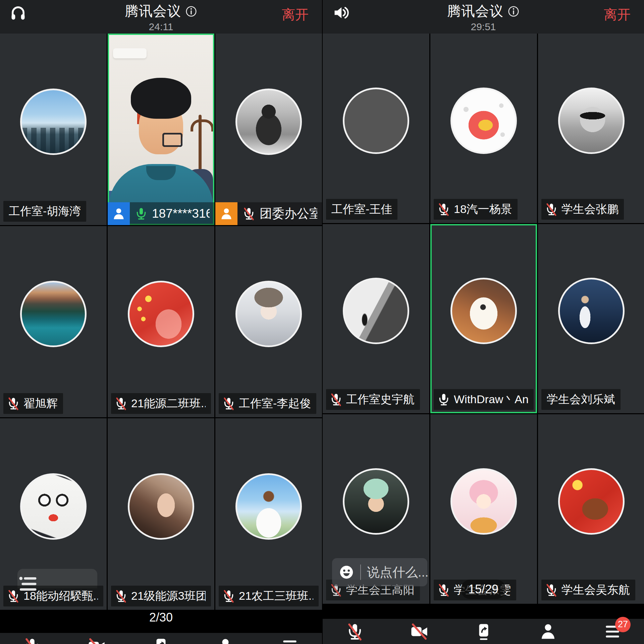 Image resolution: width=644 pixels, height=644 pixels. What do you see at coordinates (119, 214) in the screenshot?
I see `role-badge-blue` at bounding box center [119, 214].